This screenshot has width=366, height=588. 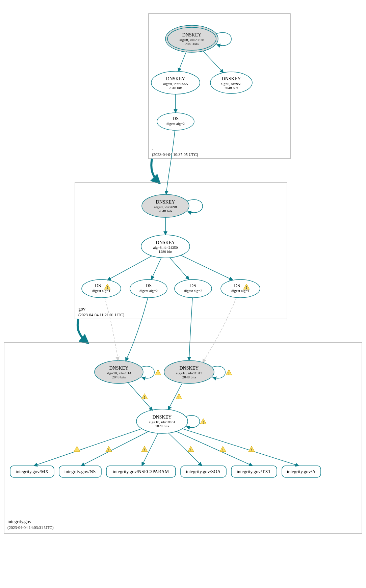 I want to click on svg-text: integrity.gov/MX, so click(x=32, y=472).